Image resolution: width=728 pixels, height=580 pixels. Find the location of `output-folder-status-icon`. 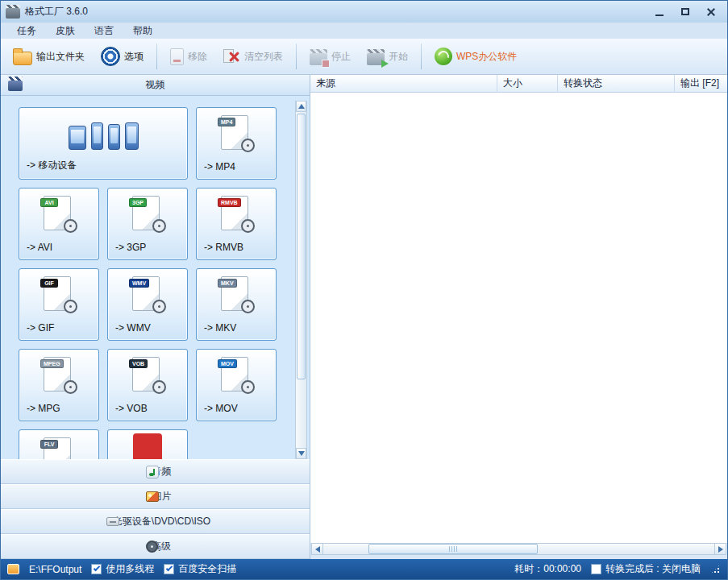

output-folder-status-icon is located at coordinates (13, 569).